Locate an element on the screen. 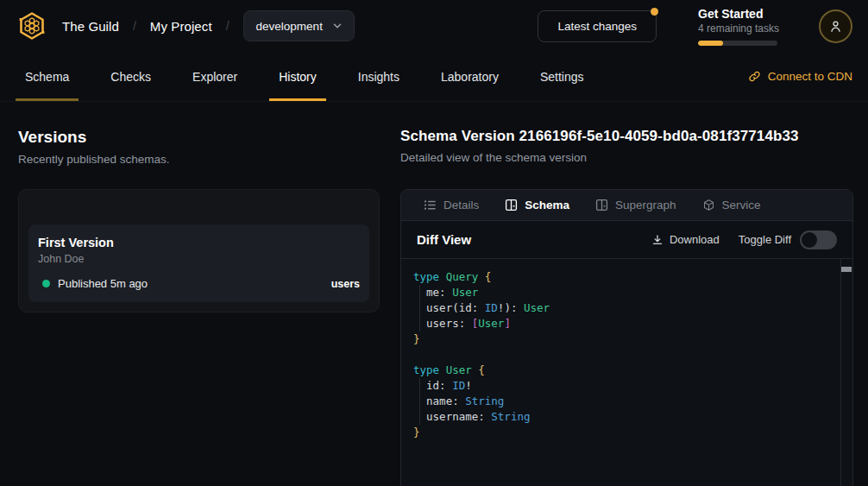 This screenshot has height=486, width=868. diff-view-header: Diff View Download Toggle Diff is located at coordinates (626, 240).